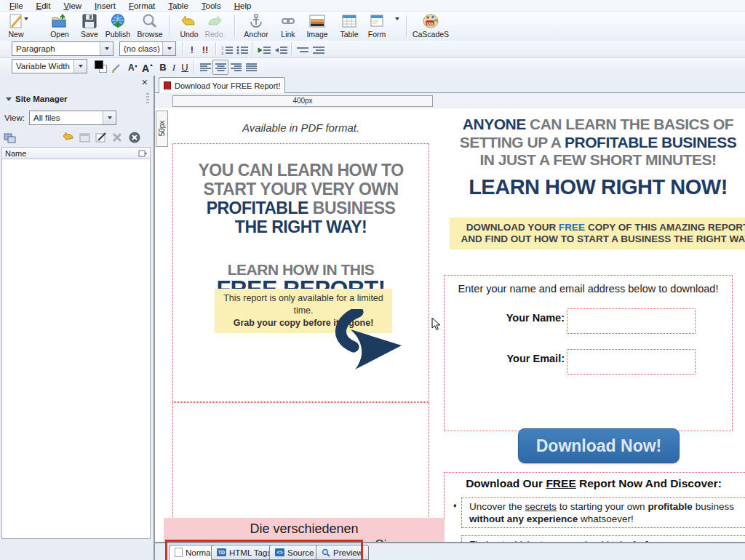  Describe the element at coordinates (101, 137) in the screenshot. I see `edit-icon` at that location.